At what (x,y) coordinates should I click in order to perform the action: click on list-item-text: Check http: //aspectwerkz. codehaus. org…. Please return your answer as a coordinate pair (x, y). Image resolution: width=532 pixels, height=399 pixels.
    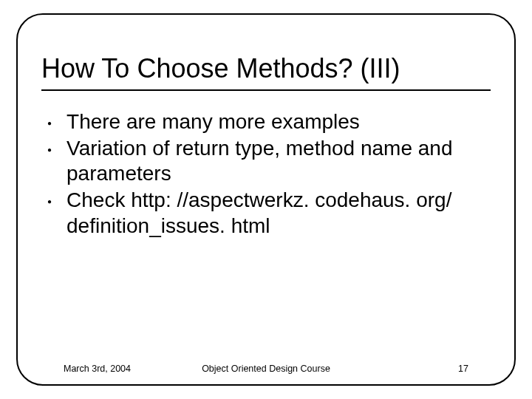
    Looking at the image, I should click on (276, 213).